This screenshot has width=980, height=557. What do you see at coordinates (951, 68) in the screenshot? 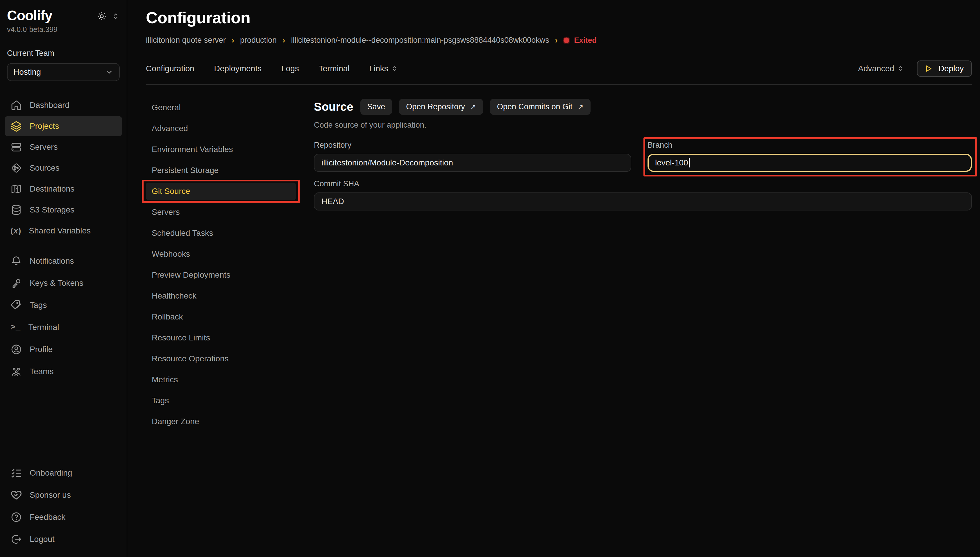
I see `deploy-label: Deploy` at bounding box center [951, 68].